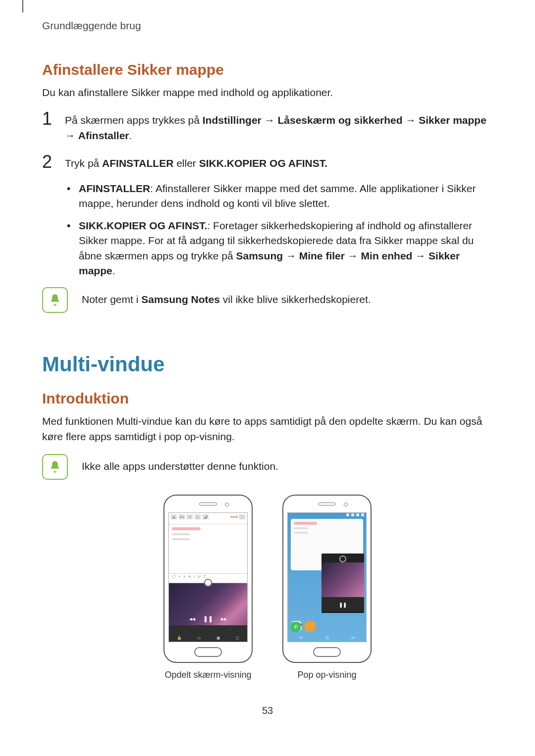 This screenshot has height=756, width=535. What do you see at coordinates (343, 558) in the screenshot?
I see `popup-handle-icon` at bounding box center [343, 558].